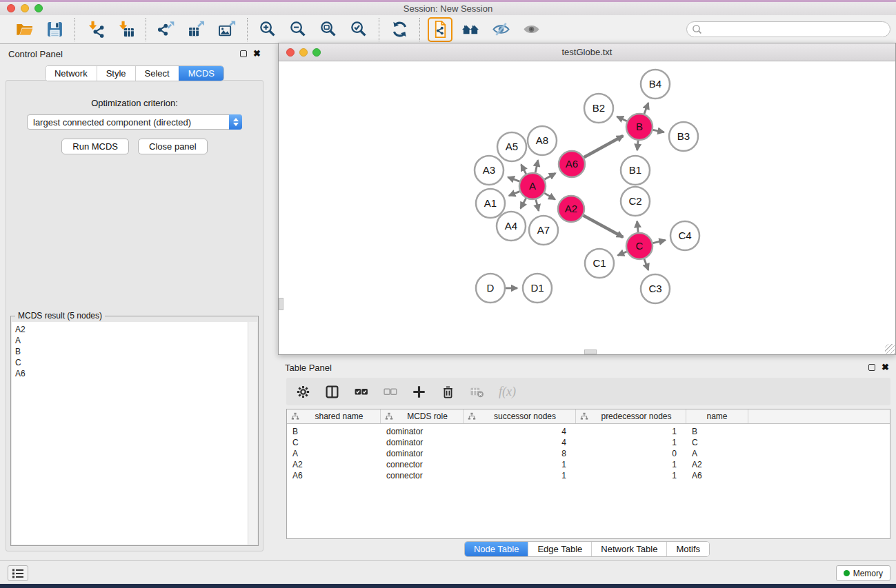 Image resolution: width=896 pixels, height=588 pixels. Describe the element at coordinates (542, 141) in the screenshot. I see `node-A8: A8` at that location.